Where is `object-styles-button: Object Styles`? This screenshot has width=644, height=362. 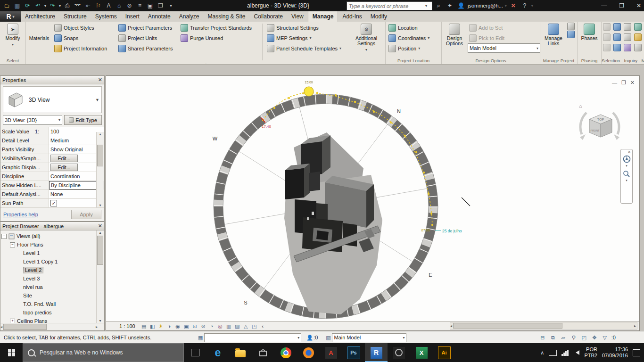
object-styles-button: Object Styles is located at coordinates (84, 27).